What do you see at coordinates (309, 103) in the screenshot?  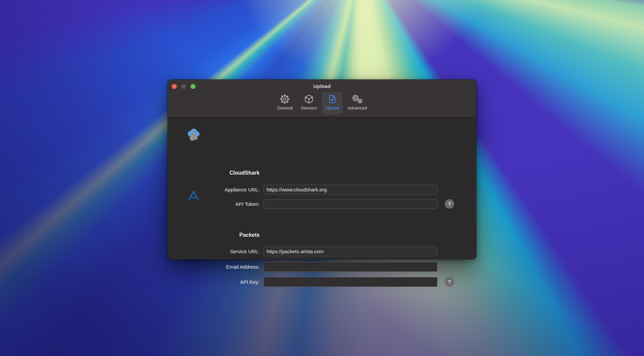 I see `tab-sensors: Sensors` at bounding box center [309, 103].